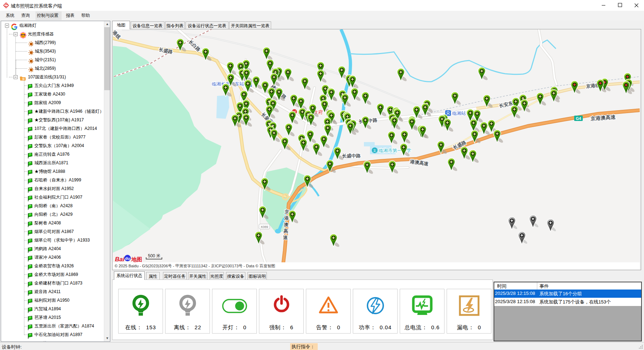 This screenshot has height=350, width=644. I want to click on svg-text: 临湘站, so click(459, 113).